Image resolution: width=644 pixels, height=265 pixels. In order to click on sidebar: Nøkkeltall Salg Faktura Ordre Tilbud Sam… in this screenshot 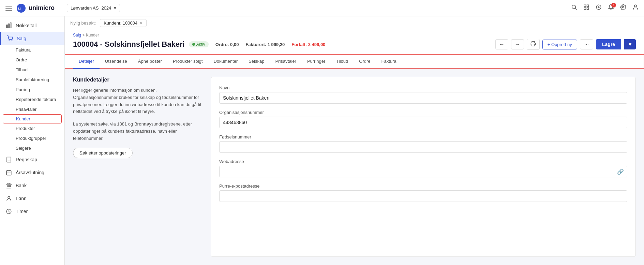, I will do `click(32, 141)`.